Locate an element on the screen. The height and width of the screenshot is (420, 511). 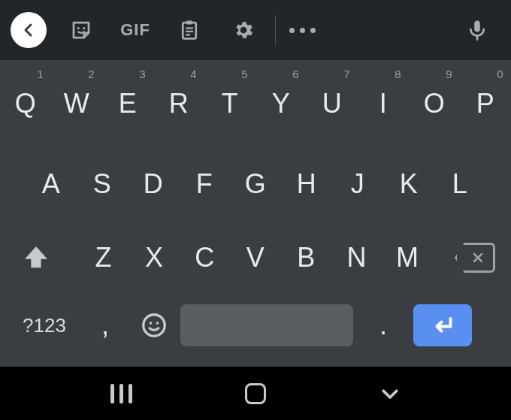
key-u: U7 is located at coordinates (332, 104).